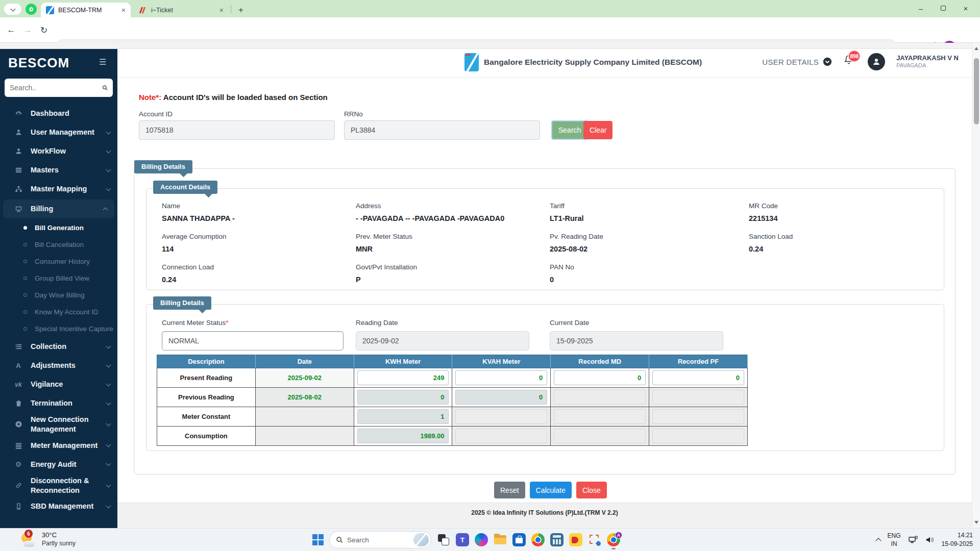 This screenshot has height=551, width=980. What do you see at coordinates (976, 48) in the screenshot?
I see `scroll-up-arrow` at bounding box center [976, 48].